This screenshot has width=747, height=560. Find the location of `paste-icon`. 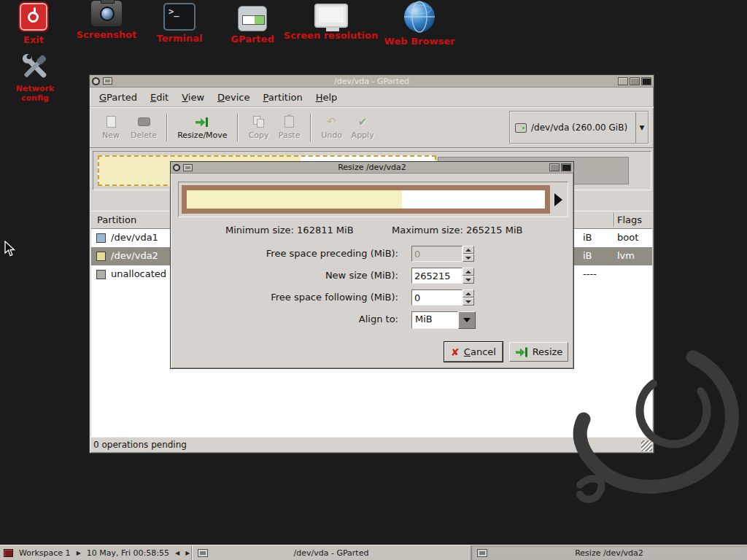

paste-icon is located at coordinates (289, 122).